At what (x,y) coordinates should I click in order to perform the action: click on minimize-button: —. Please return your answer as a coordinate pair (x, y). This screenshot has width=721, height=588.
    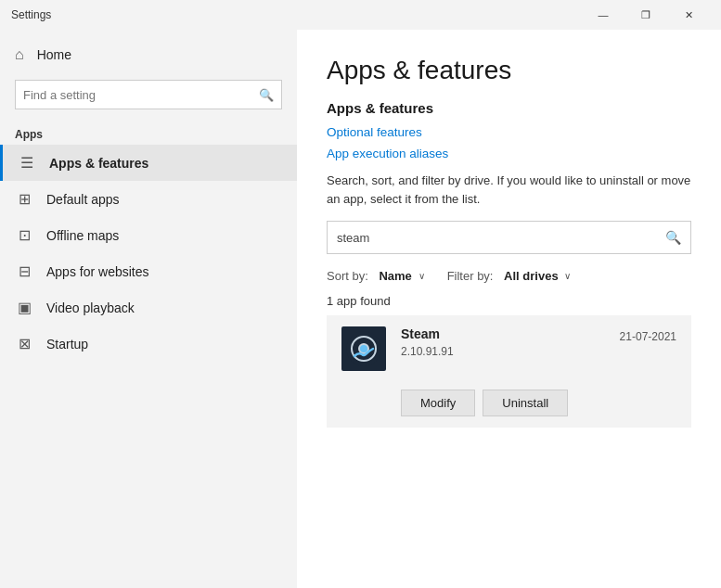
    Looking at the image, I should click on (603, 15).